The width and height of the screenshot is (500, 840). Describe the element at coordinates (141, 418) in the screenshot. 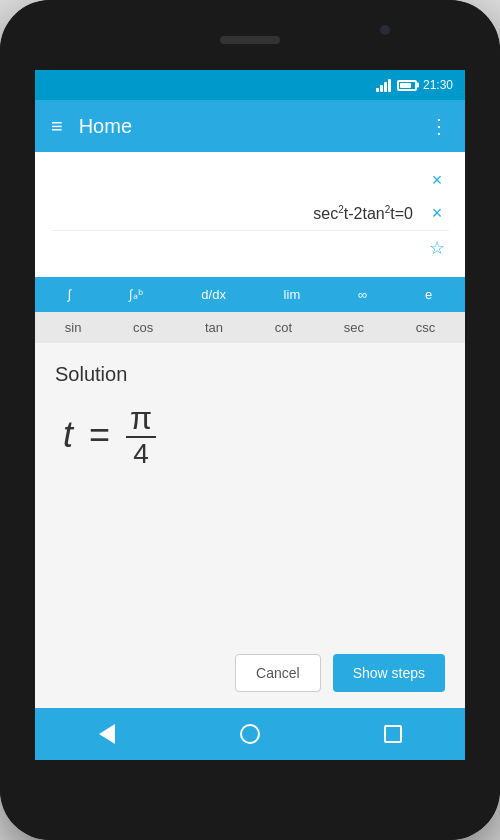

I see `fraction-numerator: π` at that location.